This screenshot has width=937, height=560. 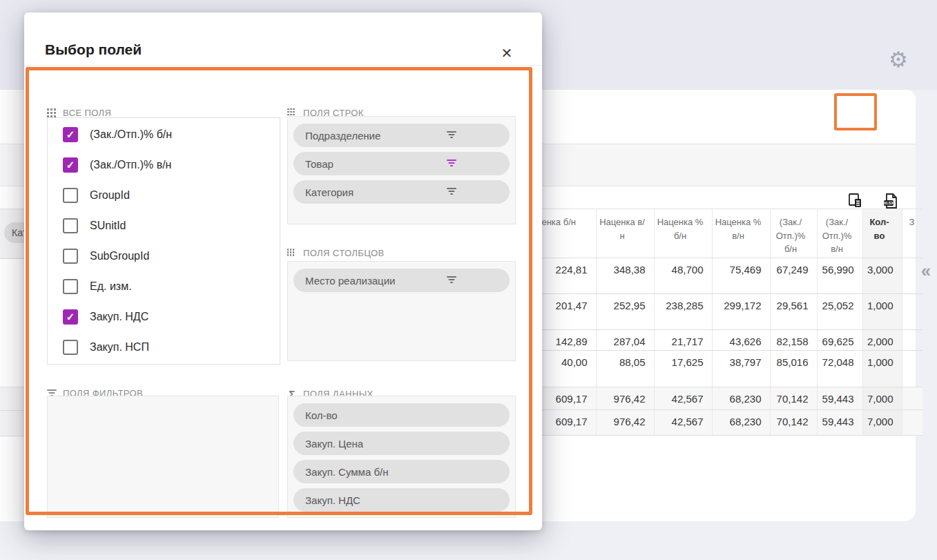 What do you see at coordinates (625, 369) in the screenshot?
I see `pivot-cell: 88,05` at bounding box center [625, 369].